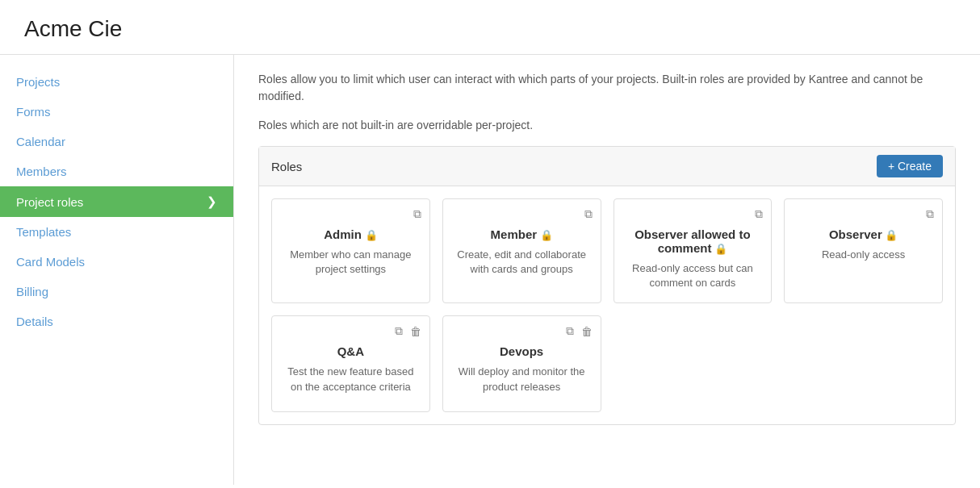  What do you see at coordinates (607, 166) in the screenshot?
I see `roles-header: Roles + Create` at bounding box center [607, 166].